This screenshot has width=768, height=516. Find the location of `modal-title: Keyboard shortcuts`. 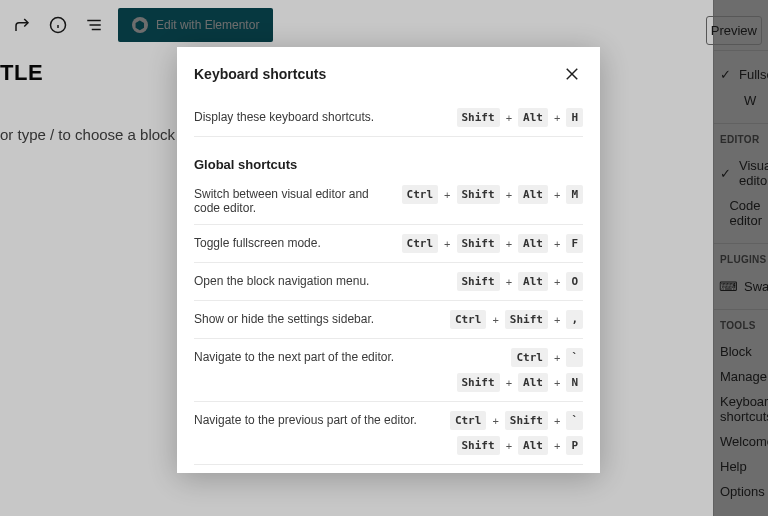

modal-title: Keyboard shortcuts is located at coordinates (260, 74).